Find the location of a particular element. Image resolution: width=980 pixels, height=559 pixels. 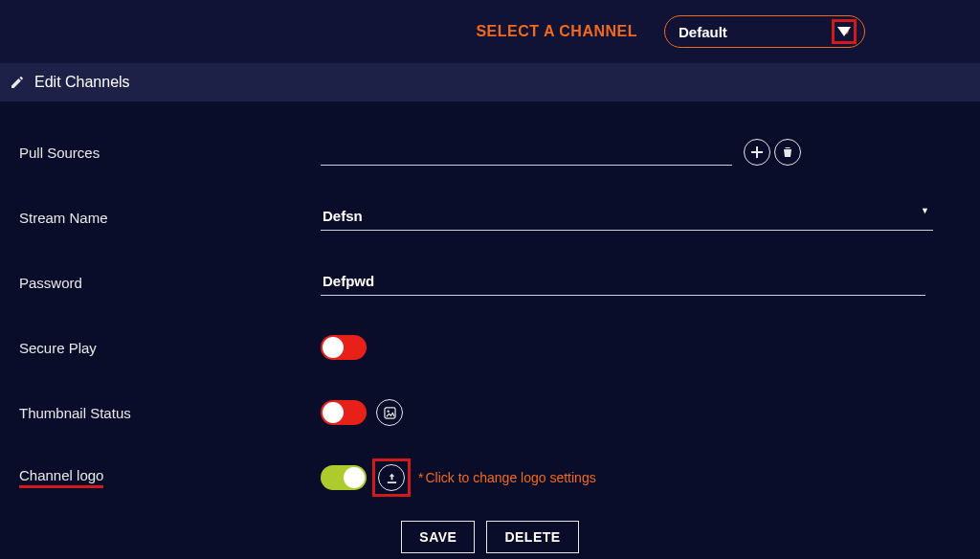

row-pull-sources: Pull Sources is located at coordinates (490, 152).